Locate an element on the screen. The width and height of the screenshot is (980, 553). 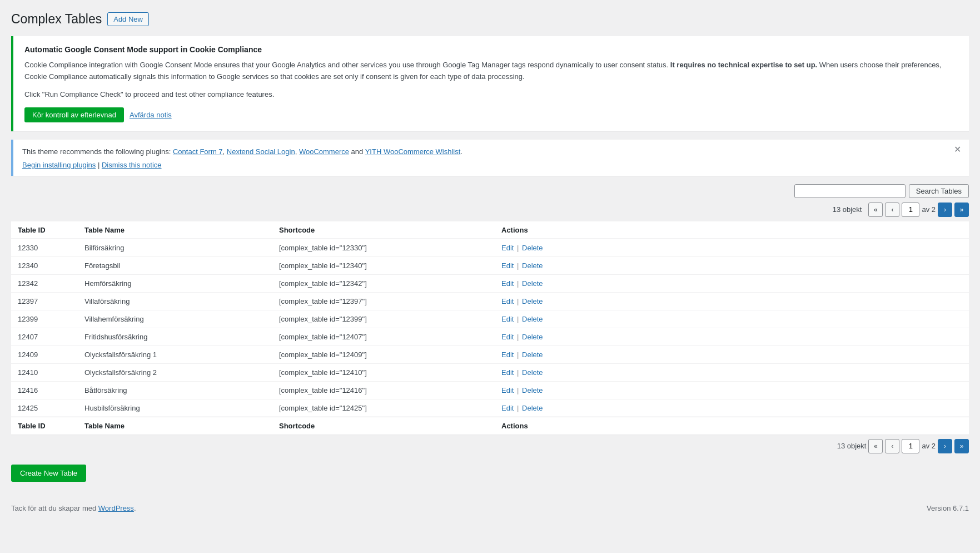
table-row: 12399Villahemförsäkring[complex_table id… is located at coordinates (490, 319).